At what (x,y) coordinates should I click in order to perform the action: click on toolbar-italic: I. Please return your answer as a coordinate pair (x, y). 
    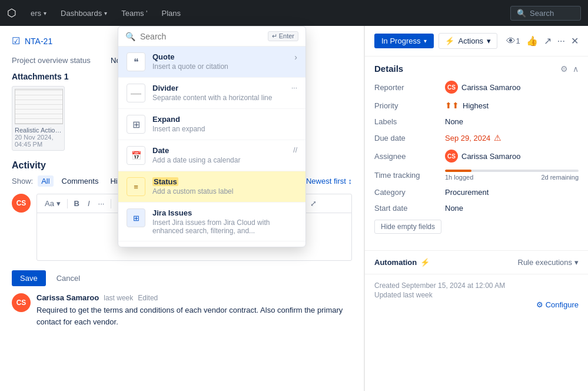
    Looking at the image, I should click on (89, 204).